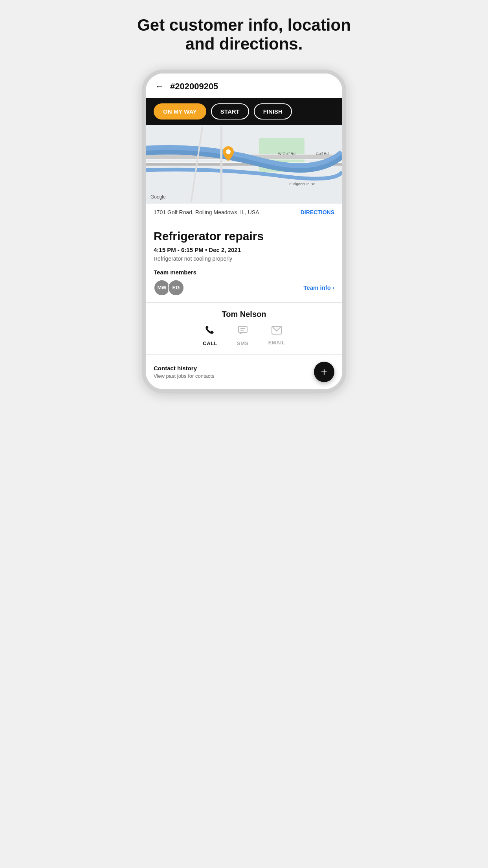 The height and width of the screenshot is (868, 488). I want to click on on-my-way-button: ON MY WAY, so click(180, 112).